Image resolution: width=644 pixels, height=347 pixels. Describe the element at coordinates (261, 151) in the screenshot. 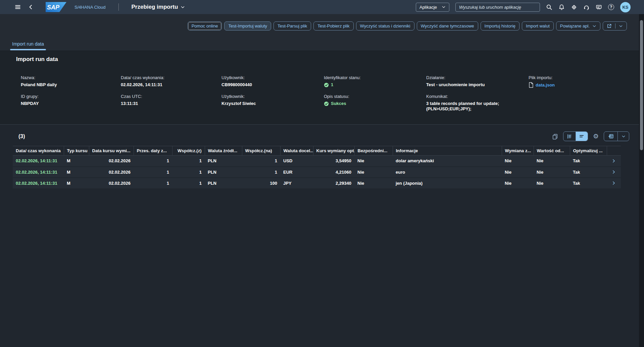

I see `col-wspolcz-na: Współcz.(na)` at that location.